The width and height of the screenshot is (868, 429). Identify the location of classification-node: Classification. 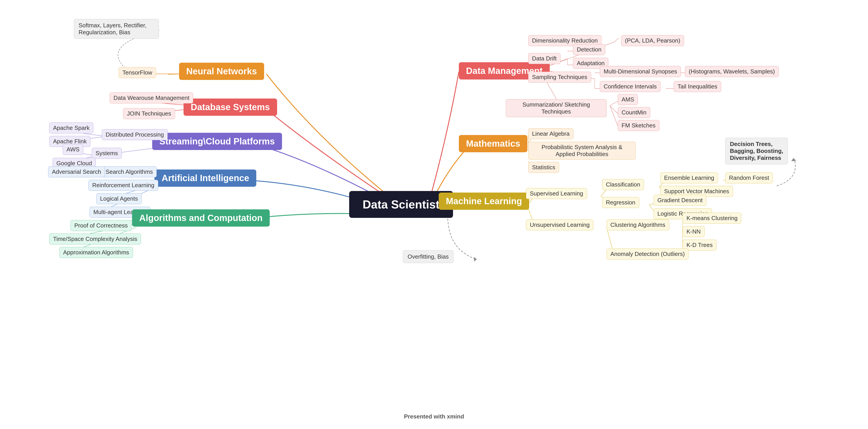
(623, 185).